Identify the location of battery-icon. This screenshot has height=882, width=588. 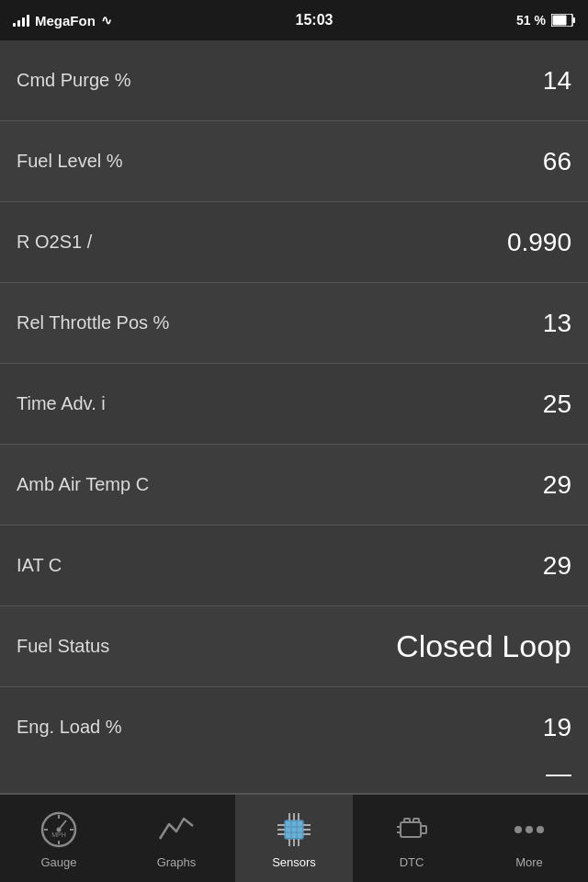
(563, 20).